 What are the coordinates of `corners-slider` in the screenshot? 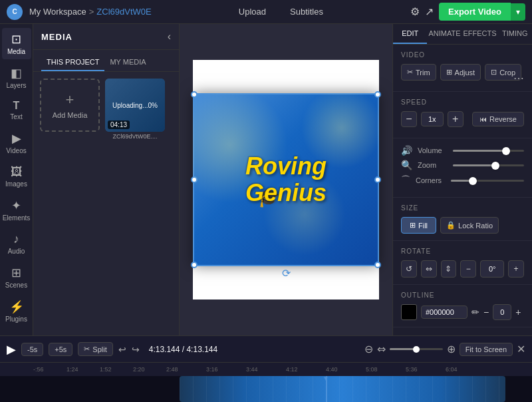 It's located at (487, 181).